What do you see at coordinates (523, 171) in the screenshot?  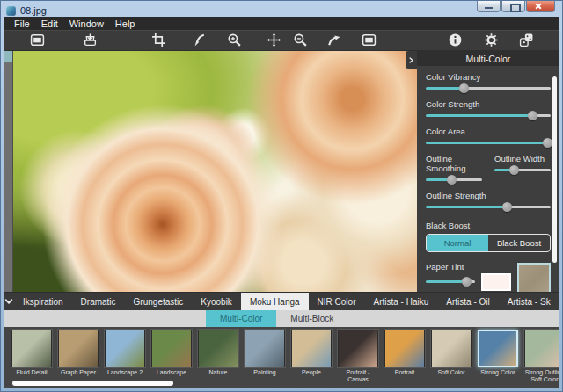 I see `outline-width-slider` at bounding box center [523, 171].